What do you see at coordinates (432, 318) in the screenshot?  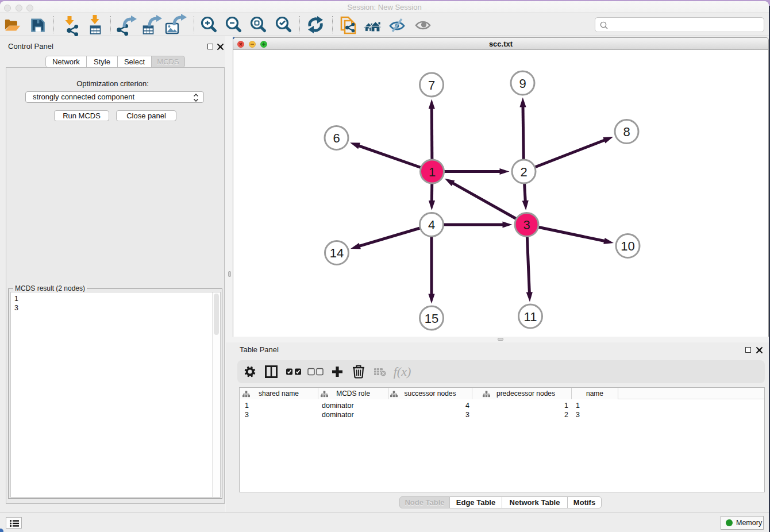 I see `svg-text: 15` at bounding box center [432, 318].